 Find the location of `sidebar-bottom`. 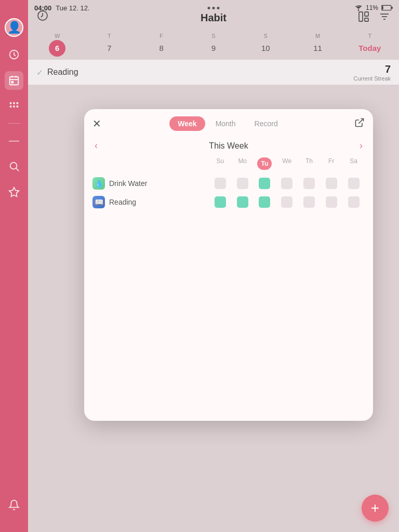

sidebar-bottom is located at coordinates (14, 509).